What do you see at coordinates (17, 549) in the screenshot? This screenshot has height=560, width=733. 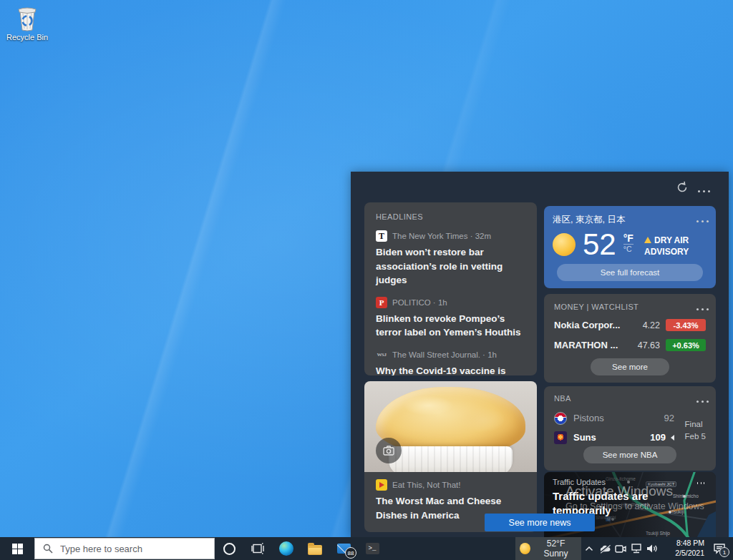 I see `windows-logo-icon` at bounding box center [17, 549].